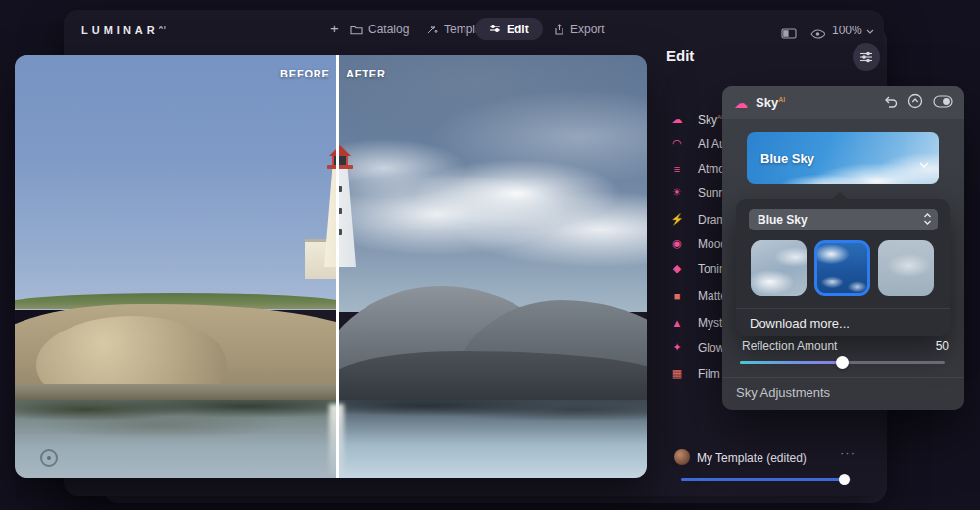 The image size is (980, 510). What do you see at coordinates (677, 323) in the screenshot?
I see `mystical-icon: ▲` at bounding box center [677, 323].